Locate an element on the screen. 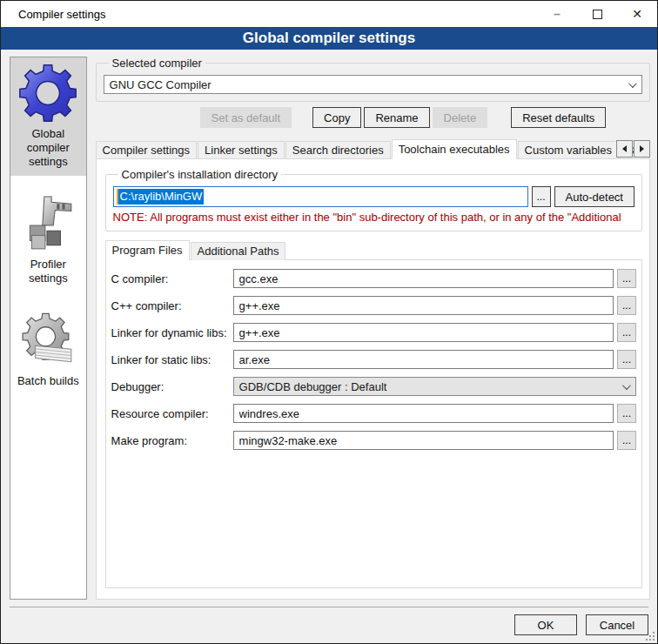 The image size is (658, 644). static-linker-input is located at coordinates (423, 359).